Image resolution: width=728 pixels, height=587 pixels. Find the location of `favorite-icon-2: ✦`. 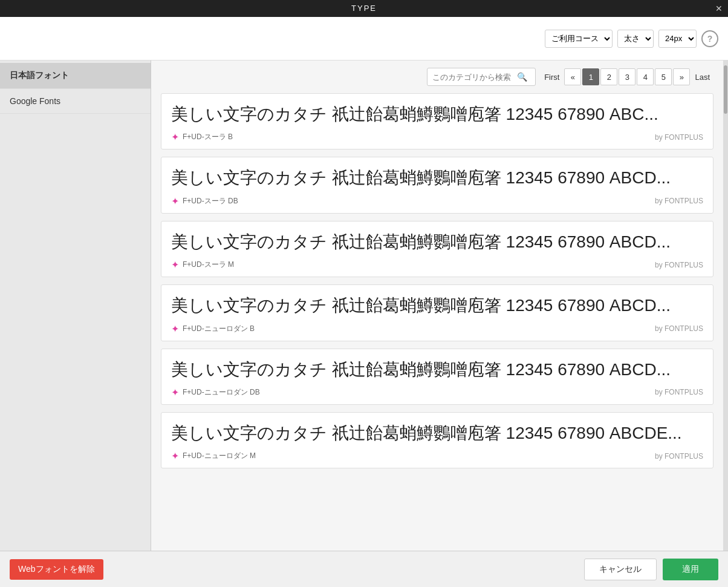

favorite-icon-2: ✦ is located at coordinates (175, 265).